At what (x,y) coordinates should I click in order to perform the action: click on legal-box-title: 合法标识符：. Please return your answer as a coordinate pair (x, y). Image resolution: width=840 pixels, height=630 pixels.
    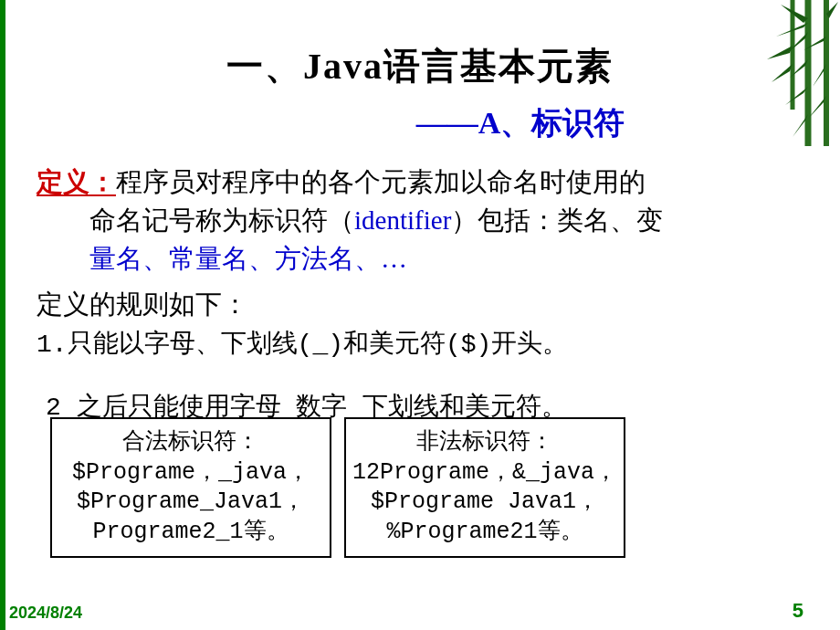
    Looking at the image, I should click on (191, 442).